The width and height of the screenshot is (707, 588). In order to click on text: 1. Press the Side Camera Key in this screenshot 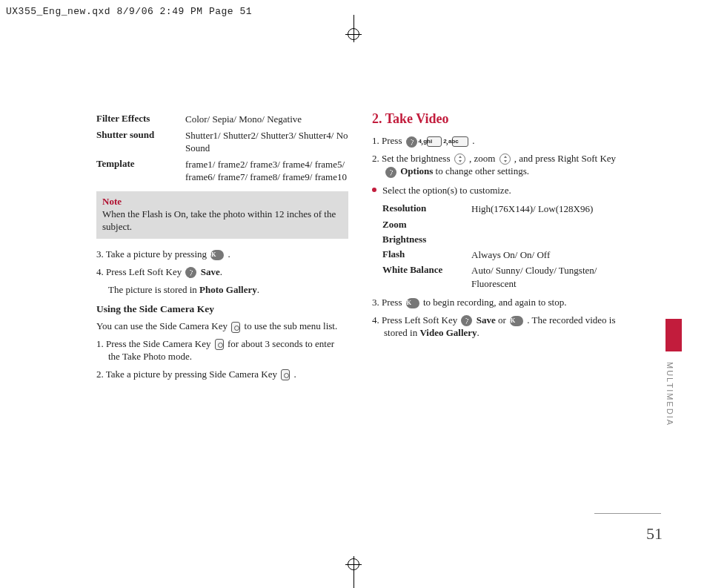, I will do `click(155, 344)`.